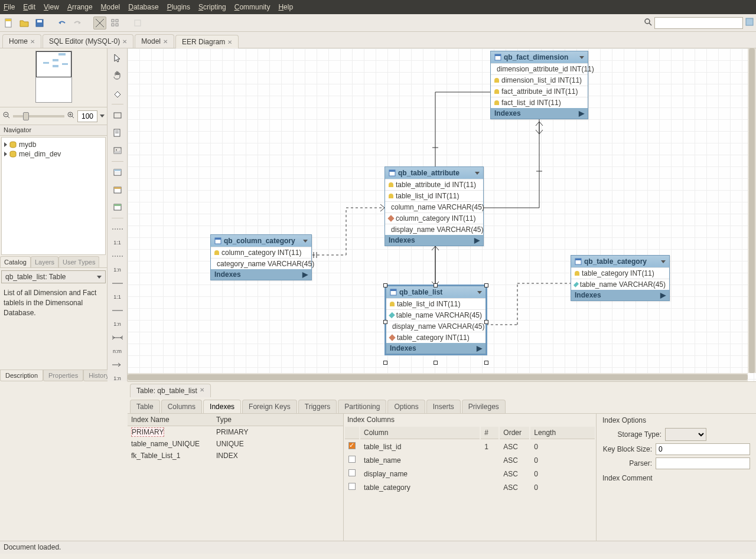 This screenshot has height=559, width=756. What do you see at coordinates (30, 7) in the screenshot?
I see `menu-edit: Edit` at bounding box center [30, 7].